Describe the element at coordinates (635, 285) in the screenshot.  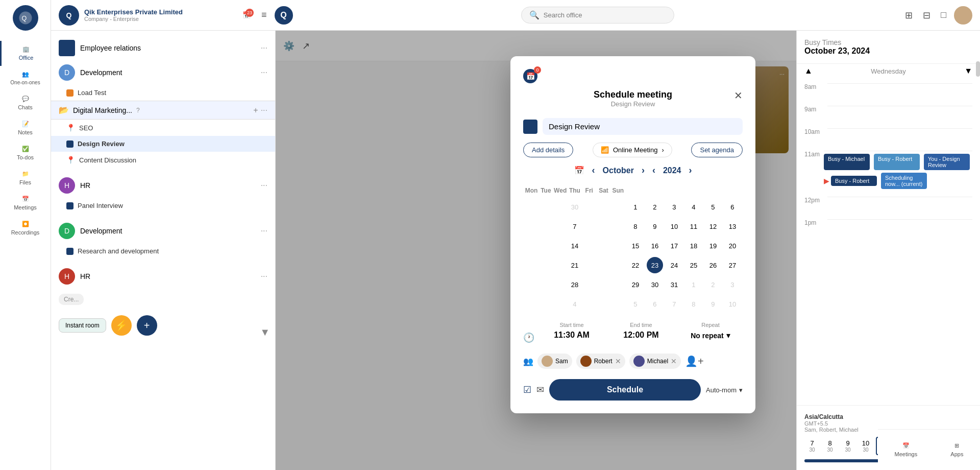
I see `calendar-day-4-1: 29` at that location.